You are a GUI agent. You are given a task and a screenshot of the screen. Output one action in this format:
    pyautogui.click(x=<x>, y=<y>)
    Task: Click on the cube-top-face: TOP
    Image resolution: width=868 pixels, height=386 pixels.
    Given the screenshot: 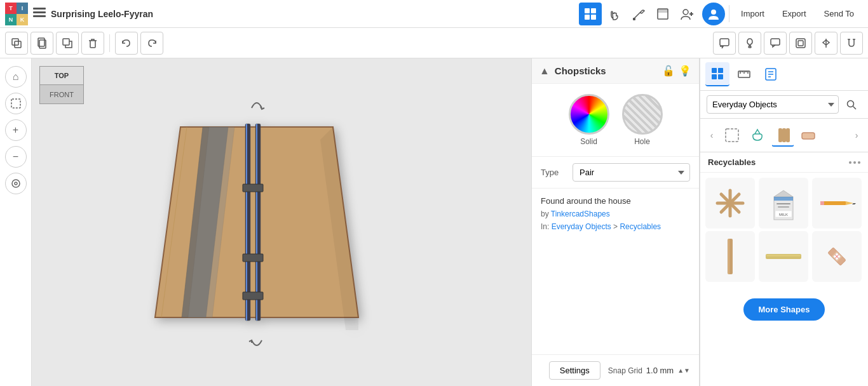 What is the action you would take?
    pyautogui.click(x=62, y=76)
    